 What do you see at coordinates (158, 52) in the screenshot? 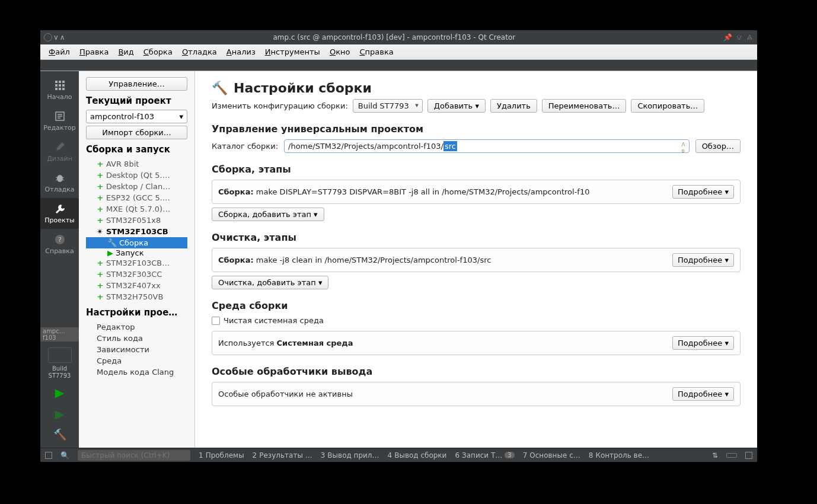
I see `menu-build: Сборка` at bounding box center [158, 52].